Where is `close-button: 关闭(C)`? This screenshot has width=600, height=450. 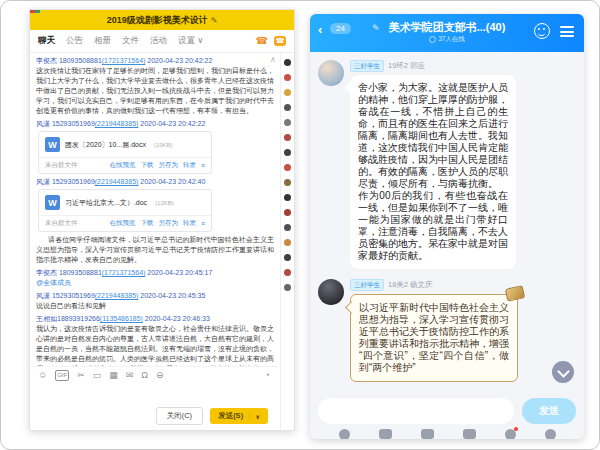 close-button: 关闭(C) is located at coordinates (180, 416).